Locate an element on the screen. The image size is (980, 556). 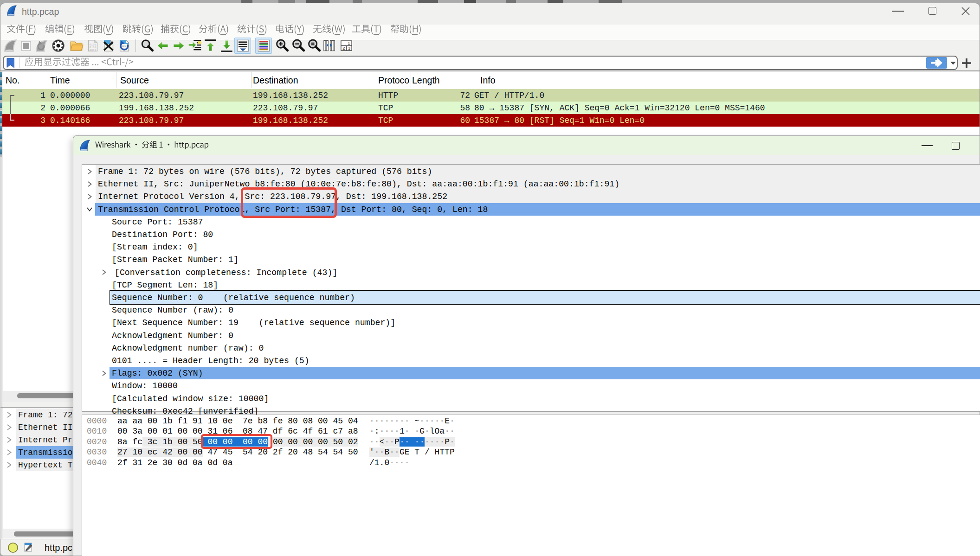
svg-text: 2 is located at coordinates (343, 48).